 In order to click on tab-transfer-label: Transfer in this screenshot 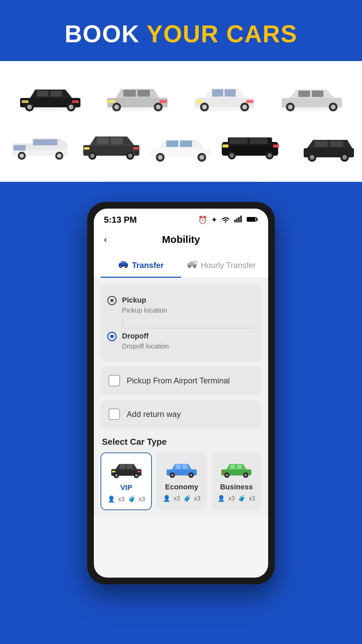, I will do `click(148, 265)`.